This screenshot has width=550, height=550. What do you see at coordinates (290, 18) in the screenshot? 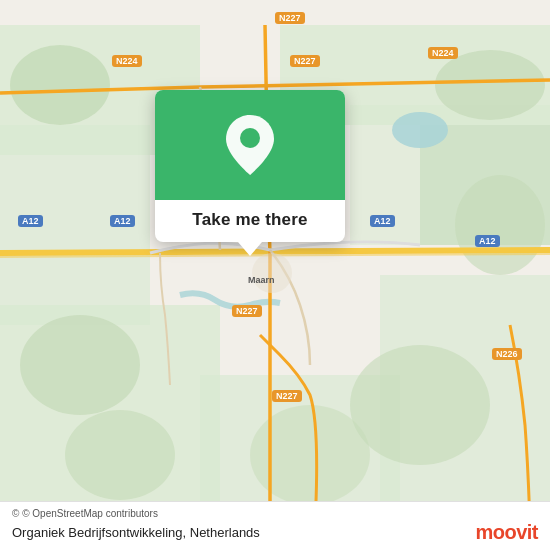
I see `road-label-n227-top: N227` at bounding box center [290, 18].